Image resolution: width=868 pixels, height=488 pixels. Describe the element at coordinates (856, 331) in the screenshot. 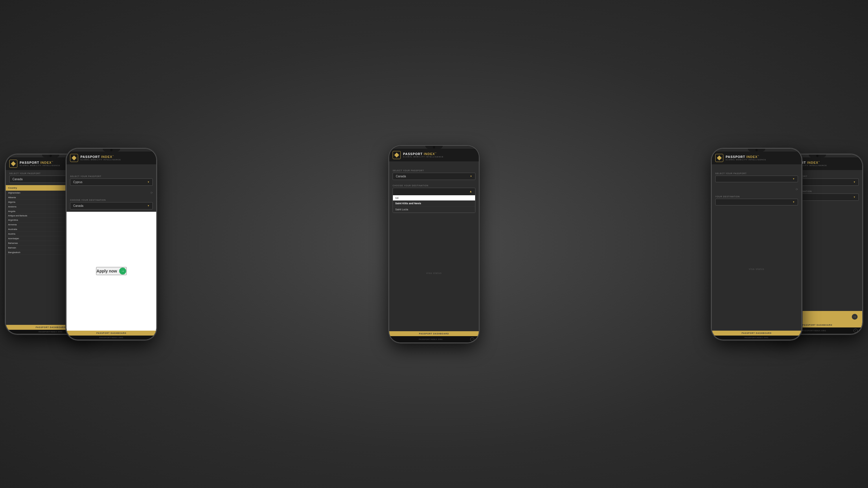

I see `info-icon-5: i` at that location.